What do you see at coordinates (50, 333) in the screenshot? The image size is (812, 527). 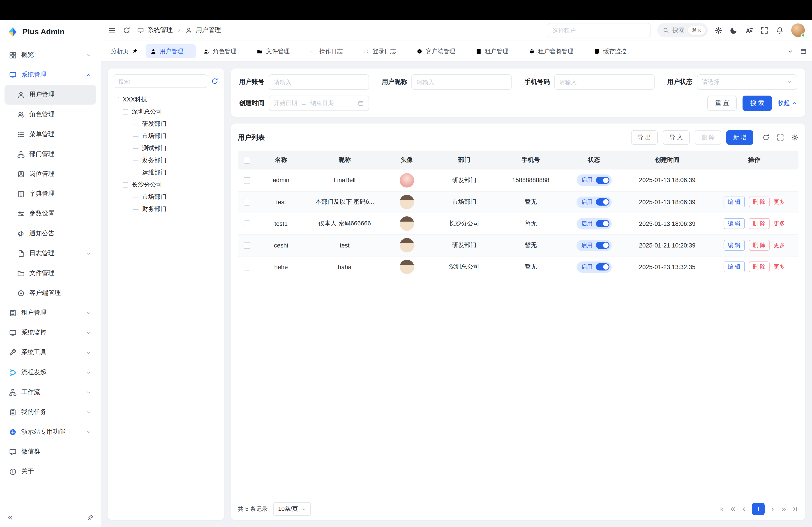 I see `sidebar-item-system-monitor: 系统监控` at bounding box center [50, 333].